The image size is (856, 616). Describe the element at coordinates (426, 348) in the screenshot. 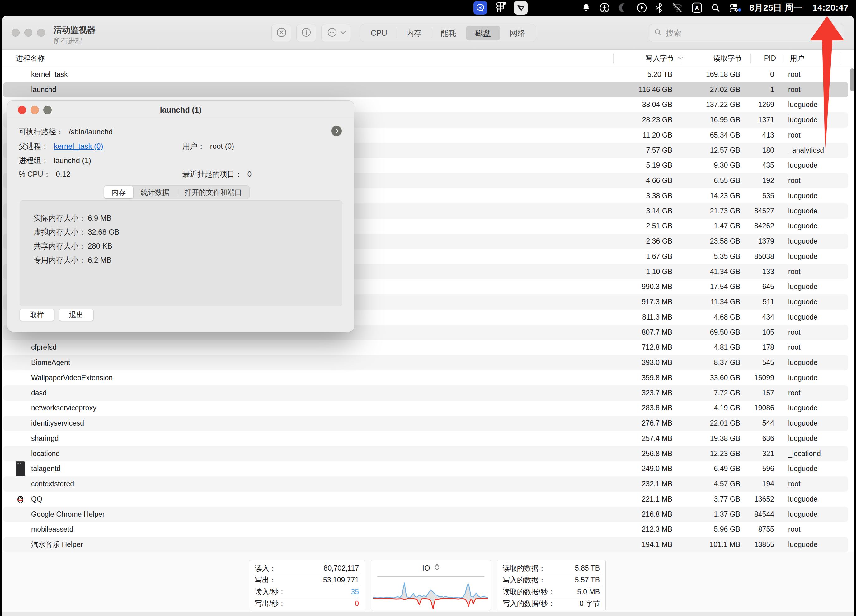

I see `table-row: cfprefsd712.8 MB4.81 GB178root` at that location.